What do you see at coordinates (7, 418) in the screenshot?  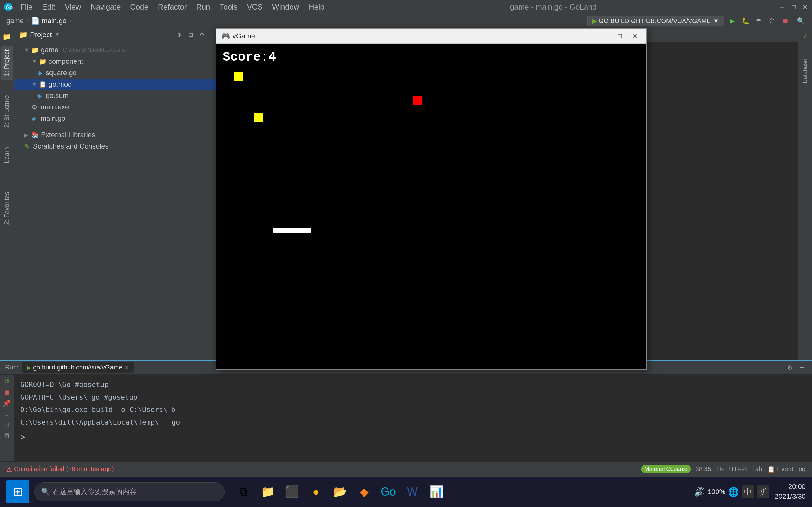 I see `run-left-icons: ↺ ⏹ 📌 ↓ ⊟ 🗑` at bounding box center [7, 418].